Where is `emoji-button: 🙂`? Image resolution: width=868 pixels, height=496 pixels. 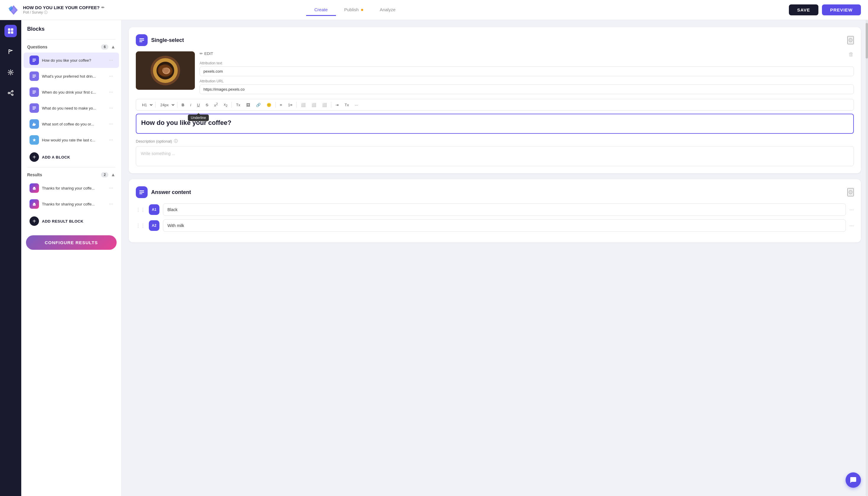 emoji-button: 🙂 is located at coordinates (269, 105).